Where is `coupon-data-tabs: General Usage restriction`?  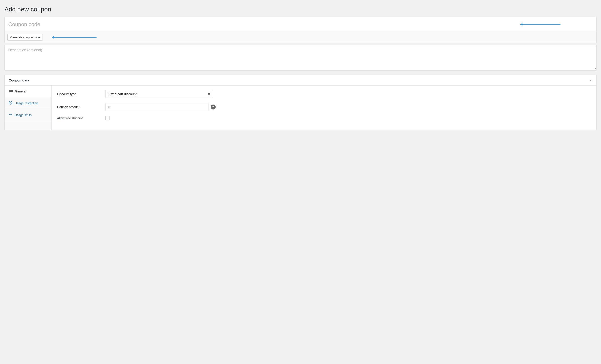
coupon-data-tabs: General Usage restriction is located at coordinates (28, 108).